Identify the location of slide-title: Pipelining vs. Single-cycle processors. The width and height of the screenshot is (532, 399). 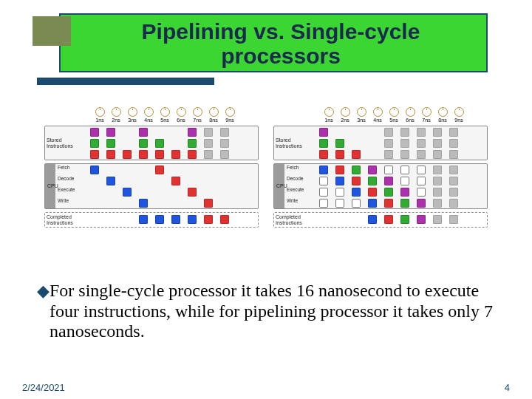
(281, 44).